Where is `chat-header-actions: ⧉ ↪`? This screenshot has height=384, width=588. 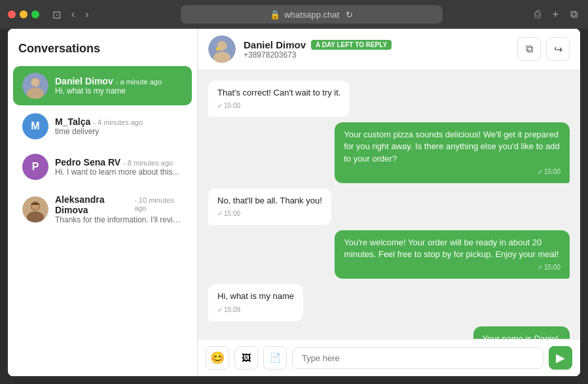 chat-header-actions: ⧉ ↪ is located at coordinates (543, 49).